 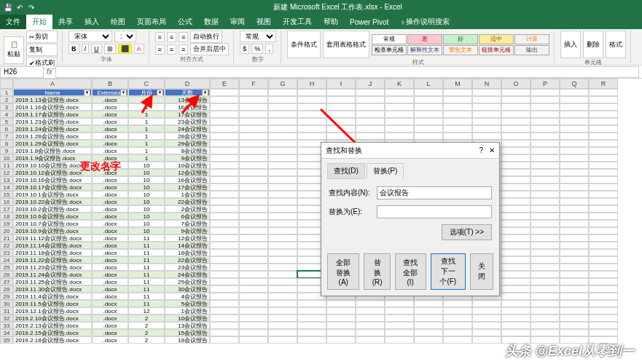 I want to click on align-bot: ≡, so click(x=184, y=37).